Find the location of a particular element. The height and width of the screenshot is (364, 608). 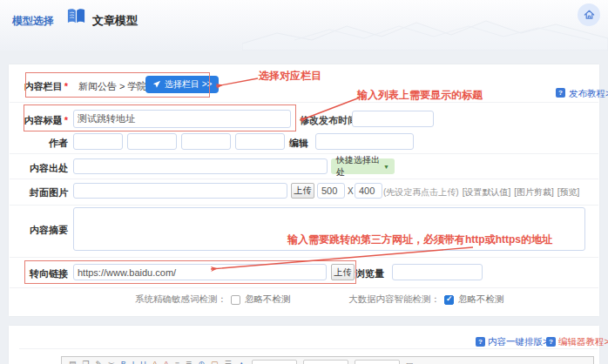

book-icon is located at coordinates (77, 18).